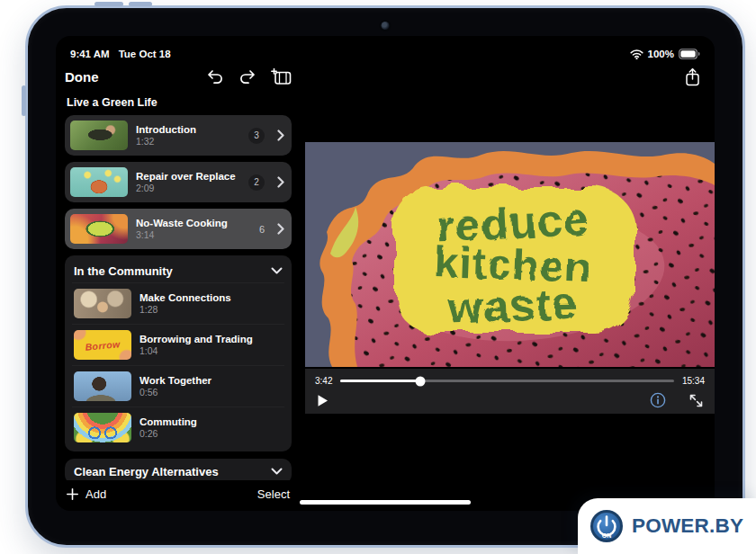 The width and height of the screenshot is (756, 554). What do you see at coordinates (182, 235) in the screenshot?
I see `lesson-duration: 3:14` at bounding box center [182, 235].